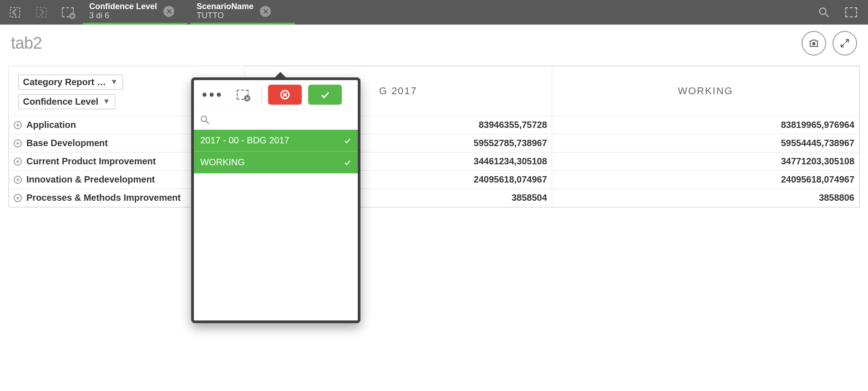 This screenshot has width=868, height=391. I want to click on clear-all-selections-icon: ✕, so click(68, 12).